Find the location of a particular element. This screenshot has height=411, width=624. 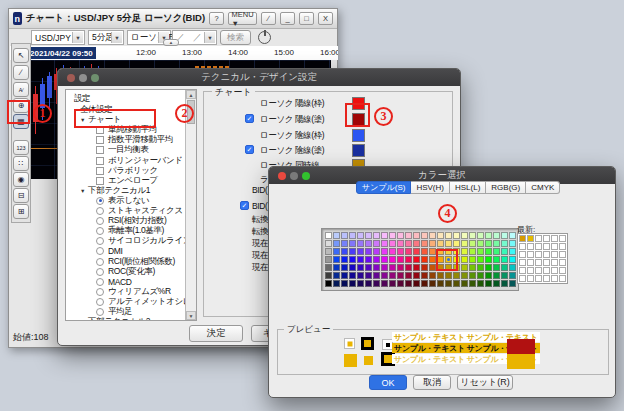

symbol-select: USD/JPY ▼ is located at coordinates (58, 38).